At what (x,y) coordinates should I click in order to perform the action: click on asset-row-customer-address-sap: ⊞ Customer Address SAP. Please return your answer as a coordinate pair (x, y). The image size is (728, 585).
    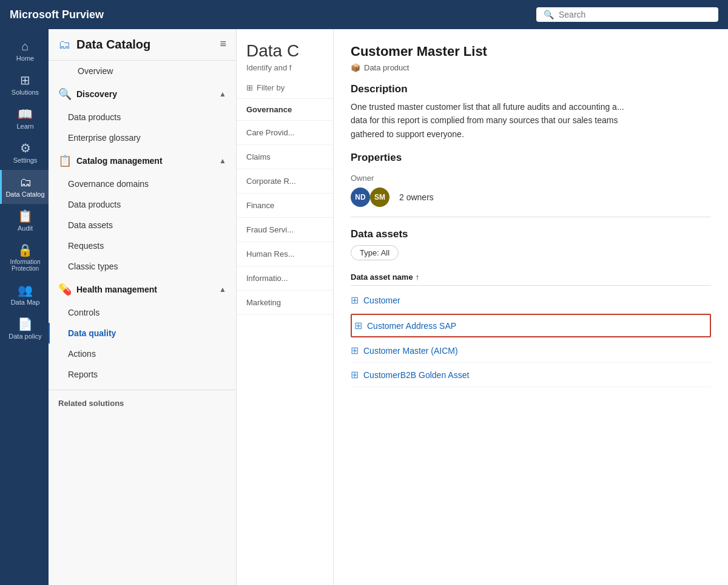
    Looking at the image, I should click on (531, 325).